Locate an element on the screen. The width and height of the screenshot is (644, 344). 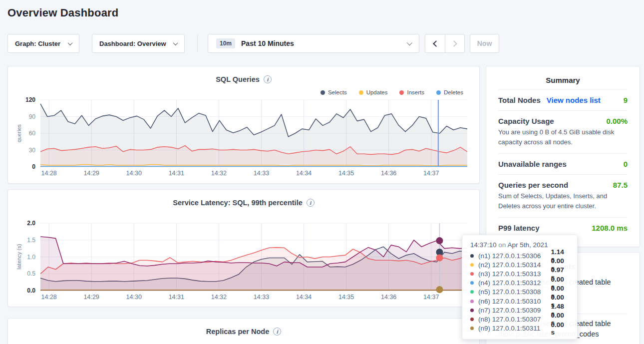
node-address: (n3) 127.0.0.1:50313 is located at coordinates (515, 274).